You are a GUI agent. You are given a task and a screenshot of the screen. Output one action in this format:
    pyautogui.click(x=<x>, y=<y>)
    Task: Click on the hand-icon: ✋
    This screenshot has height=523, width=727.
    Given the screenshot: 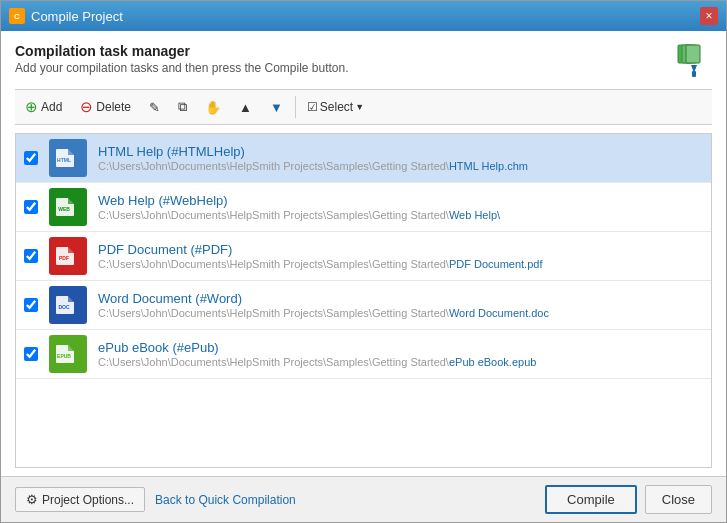 What is the action you would take?
    pyautogui.click(x=213, y=108)
    